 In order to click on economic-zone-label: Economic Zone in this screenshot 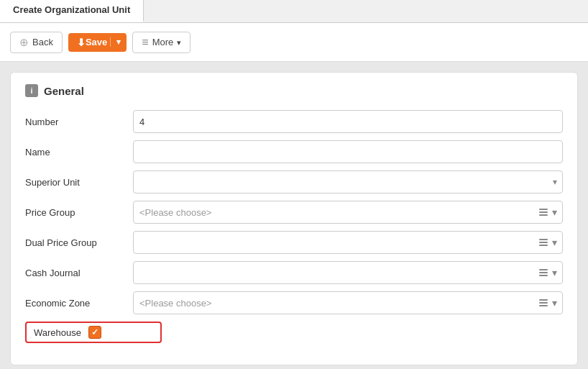, I will do `click(79, 304)`.